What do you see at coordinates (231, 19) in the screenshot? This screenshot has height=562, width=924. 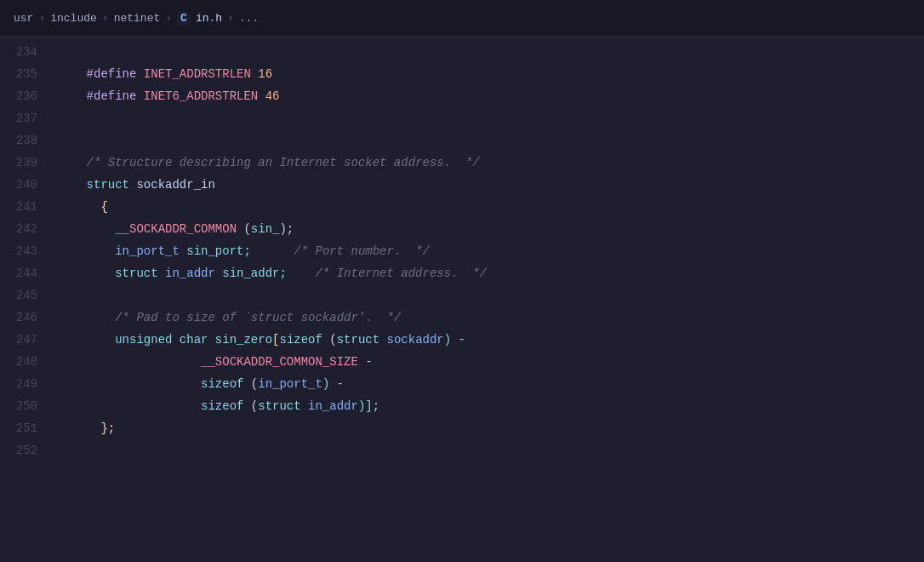 I see `breadcrumb-sep-4: ›` at bounding box center [231, 19].